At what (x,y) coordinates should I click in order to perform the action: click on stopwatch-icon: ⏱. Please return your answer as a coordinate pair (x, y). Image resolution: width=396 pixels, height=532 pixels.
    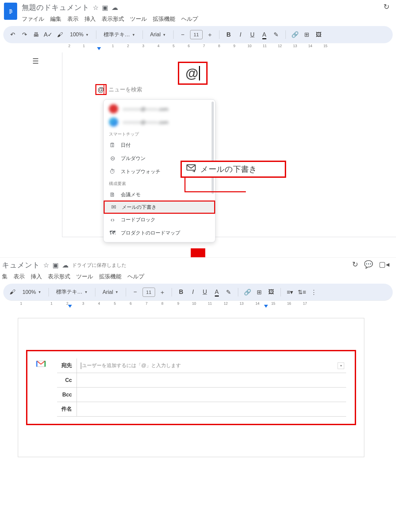
    Looking at the image, I should click on (113, 172).